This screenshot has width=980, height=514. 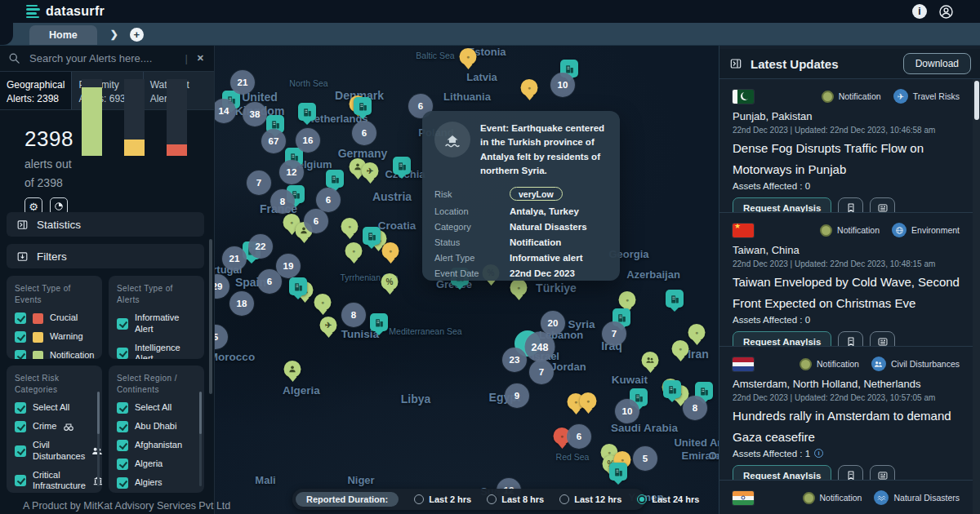 I want to click on map-cluster: 16, so click(x=308, y=140).